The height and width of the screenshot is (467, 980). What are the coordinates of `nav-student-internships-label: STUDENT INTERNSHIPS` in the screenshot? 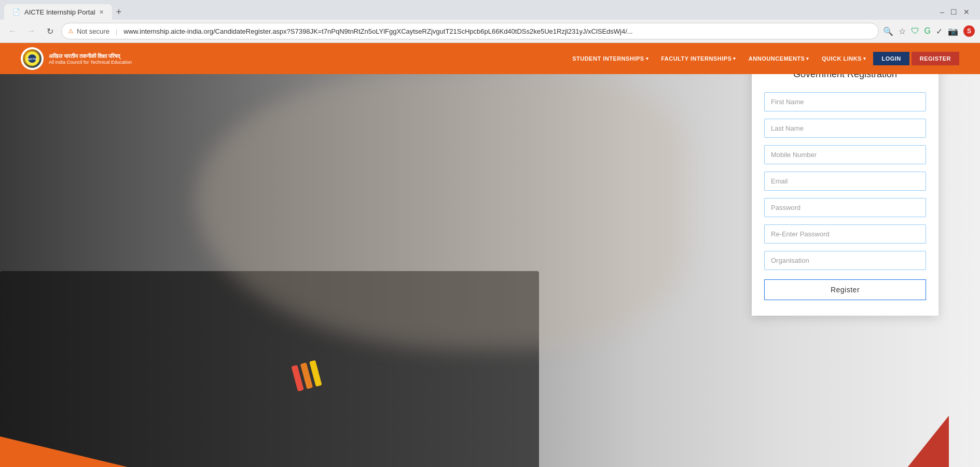 It's located at (608, 59).